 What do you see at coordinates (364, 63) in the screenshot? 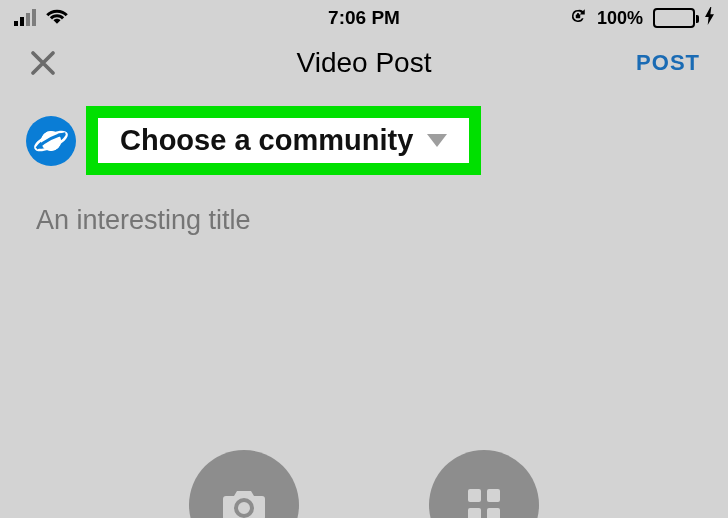
I see `page-title: Video Post` at bounding box center [364, 63].